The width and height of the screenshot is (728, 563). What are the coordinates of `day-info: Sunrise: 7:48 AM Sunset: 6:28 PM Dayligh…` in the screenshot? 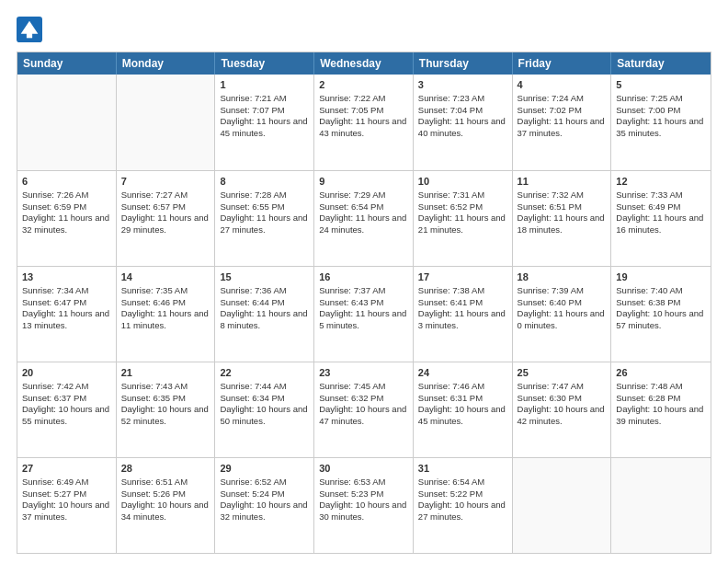 It's located at (660, 403).